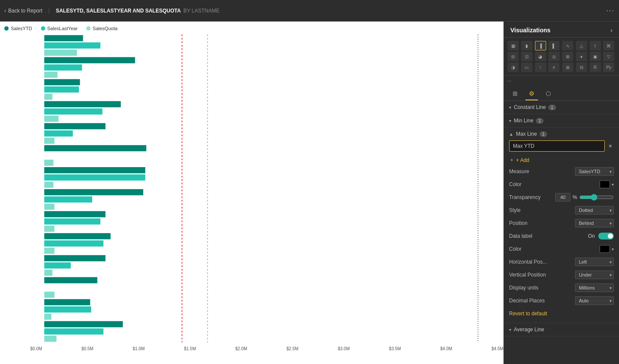 This screenshot has width=619, height=364. I want to click on matrix-icon: ⊟, so click(581, 67).